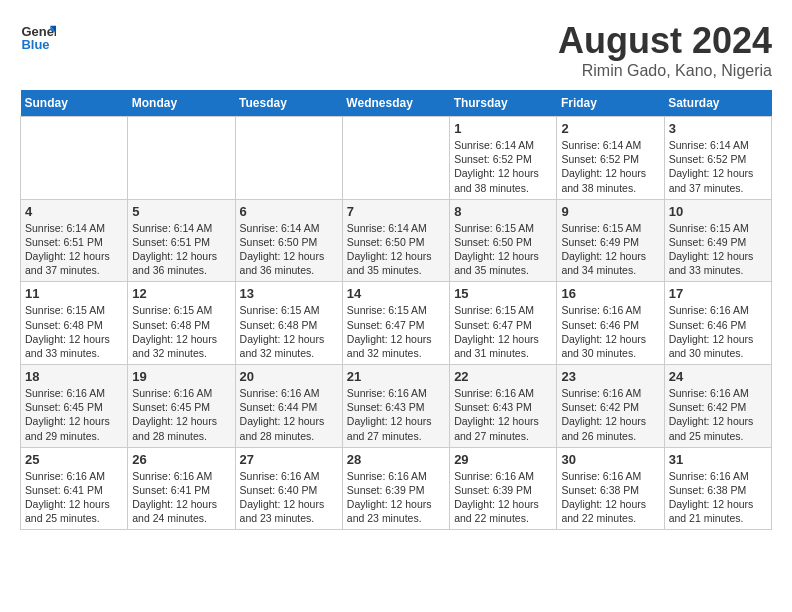  What do you see at coordinates (718, 406) in the screenshot?
I see `calendar-day-cell: 24Sunrise: 6:16 AMSunset: 6:42 PMDayligh…` at bounding box center [718, 406].